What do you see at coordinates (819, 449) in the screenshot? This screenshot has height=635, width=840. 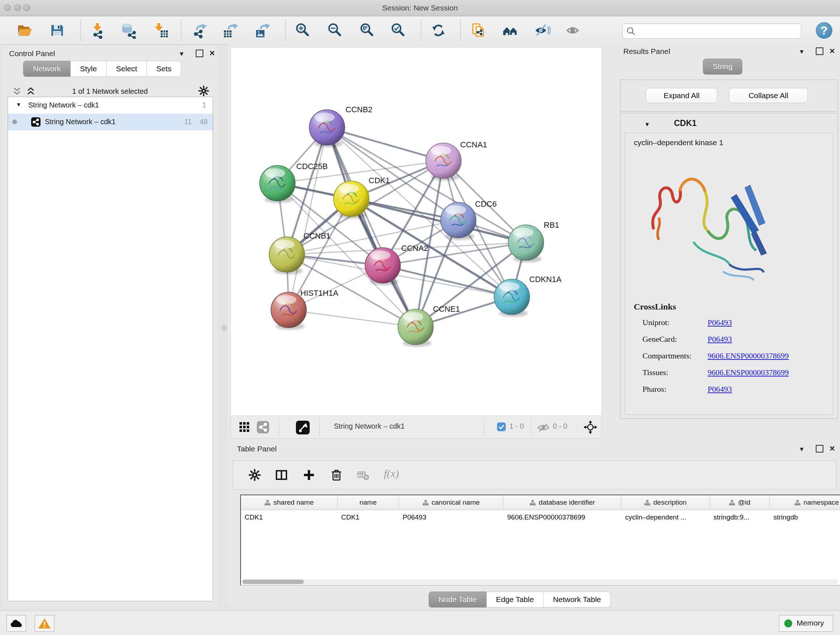 I see `table-panel-float-icon` at bounding box center [819, 449].